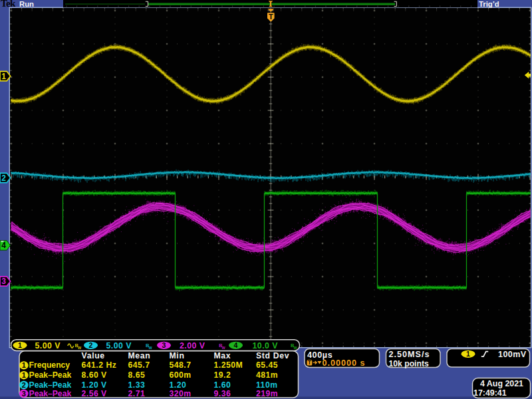  I want to click on svg-text: 19.2, so click(223, 375).